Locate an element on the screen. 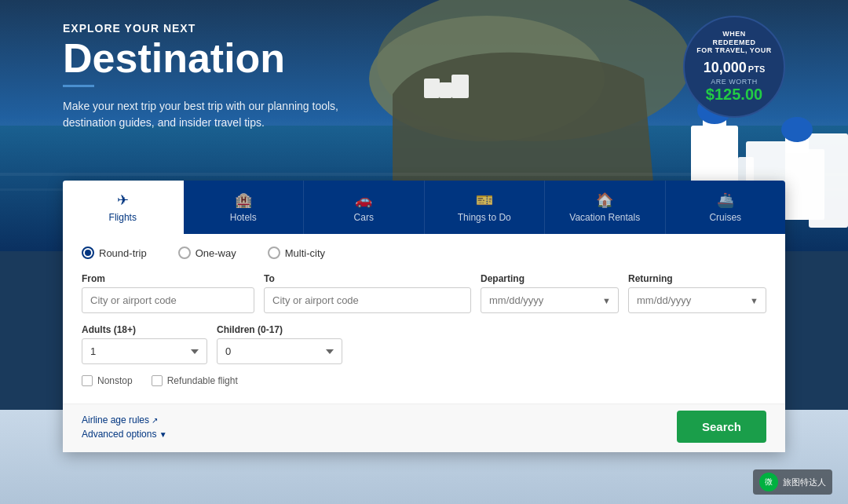 The width and height of the screenshot is (848, 504). hero-subtitle: EXPLORE YOUR NEXT is located at coordinates (228, 28).